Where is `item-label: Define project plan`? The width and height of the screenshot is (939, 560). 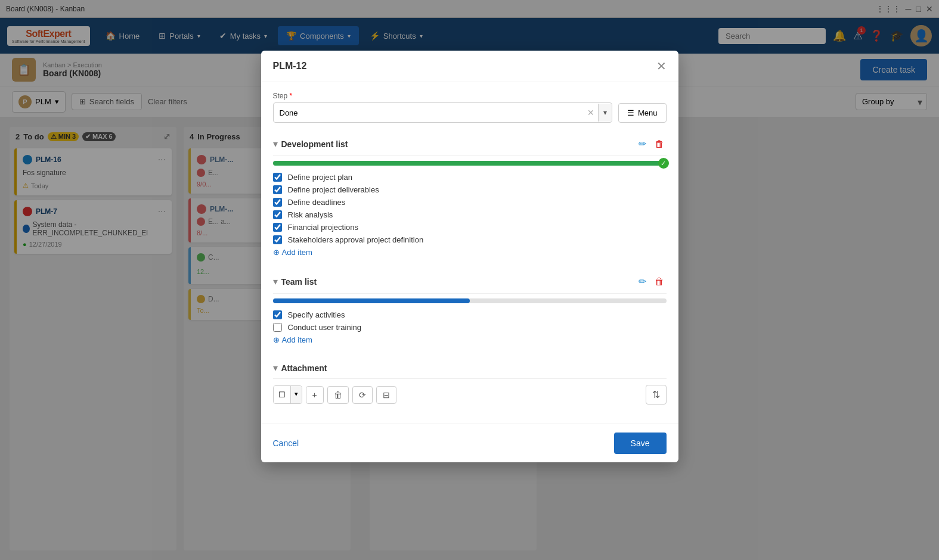
item-label: Define project plan is located at coordinates (320, 178).